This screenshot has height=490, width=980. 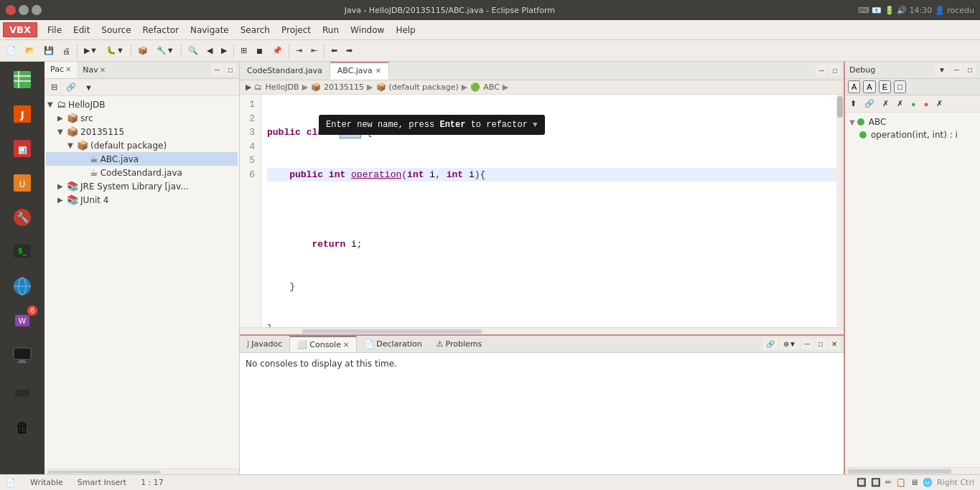 I want to click on toolbar-save-button: 💾, so click(x=49, y=50).